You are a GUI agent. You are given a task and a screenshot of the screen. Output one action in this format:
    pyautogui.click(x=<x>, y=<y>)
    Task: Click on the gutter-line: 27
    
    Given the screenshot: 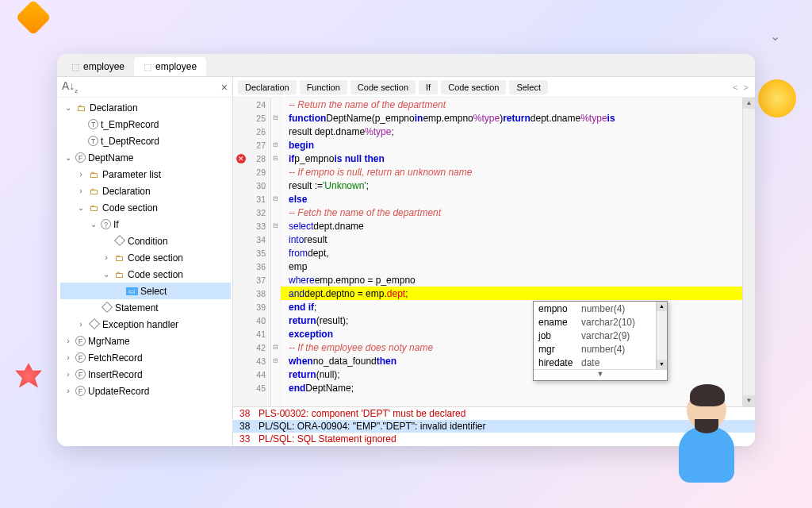 What is the action you would take?
    pyautogui.click(x=252, y=144)
    